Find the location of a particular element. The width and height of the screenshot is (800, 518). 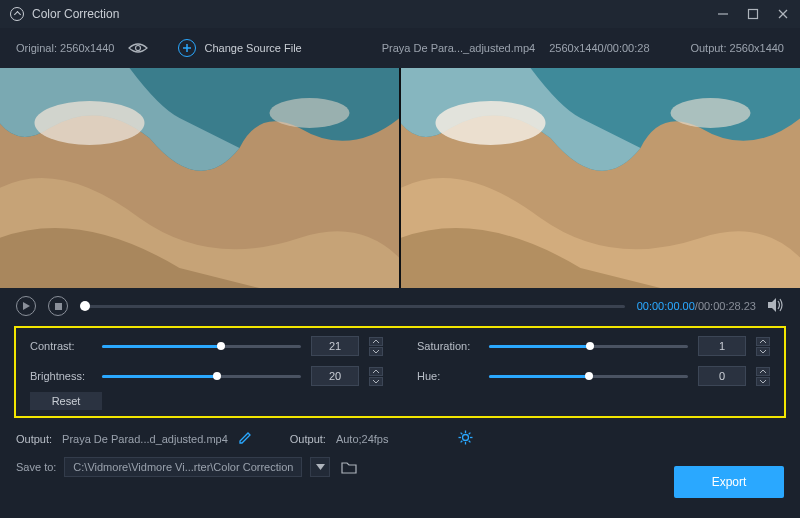

brightness-slider is located at coordinates (202, 376).